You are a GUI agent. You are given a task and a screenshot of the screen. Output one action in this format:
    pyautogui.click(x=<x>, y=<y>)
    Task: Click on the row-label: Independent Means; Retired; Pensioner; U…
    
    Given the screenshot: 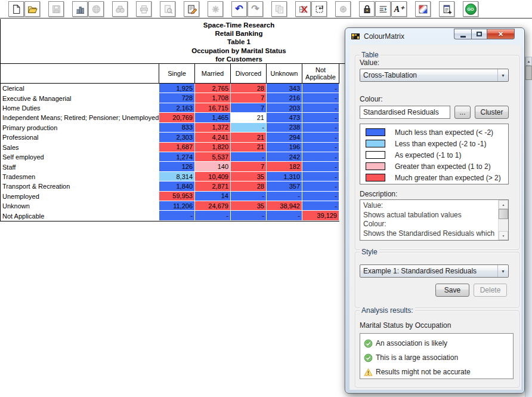 What is the action you would take?
    pyautogui.click(x=80, y=118)
    